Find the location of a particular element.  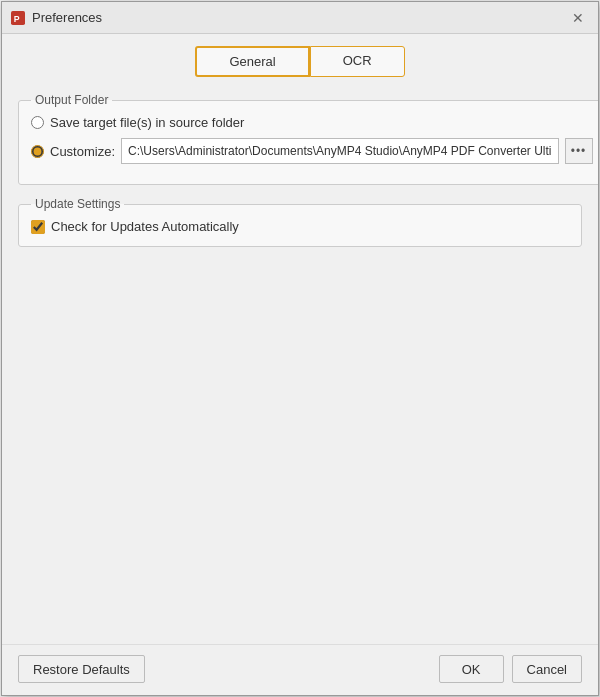

cancel-button: Cancel is located at coordinates (547, 669).